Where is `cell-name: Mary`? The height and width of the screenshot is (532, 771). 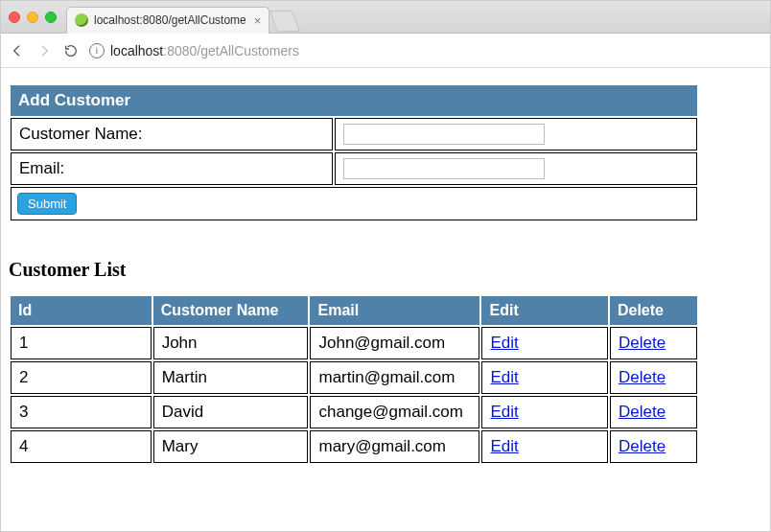 cell-name: Mary is located at coordinates (231, 447).